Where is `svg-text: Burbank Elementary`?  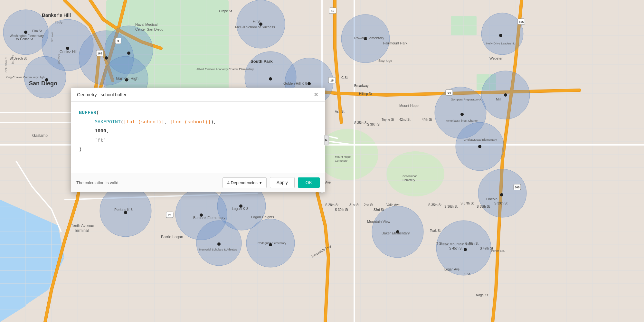
svg-text: Burbank Elementary is located at coordinates (209, 218).